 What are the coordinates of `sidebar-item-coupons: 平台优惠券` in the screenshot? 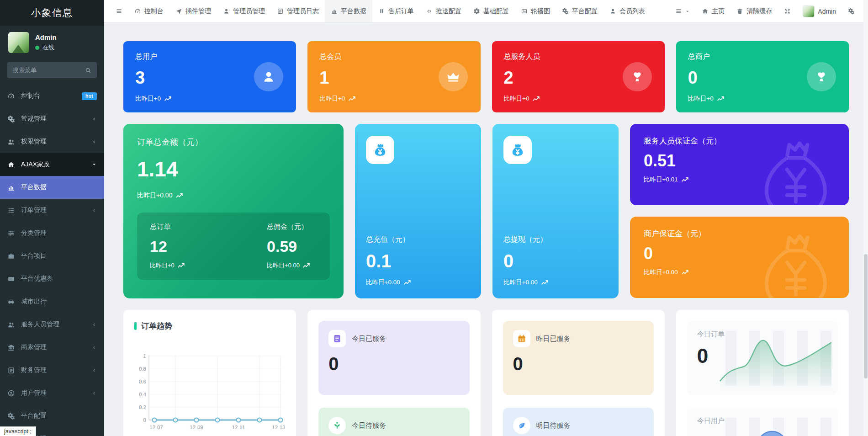 It's located at (52, 279).